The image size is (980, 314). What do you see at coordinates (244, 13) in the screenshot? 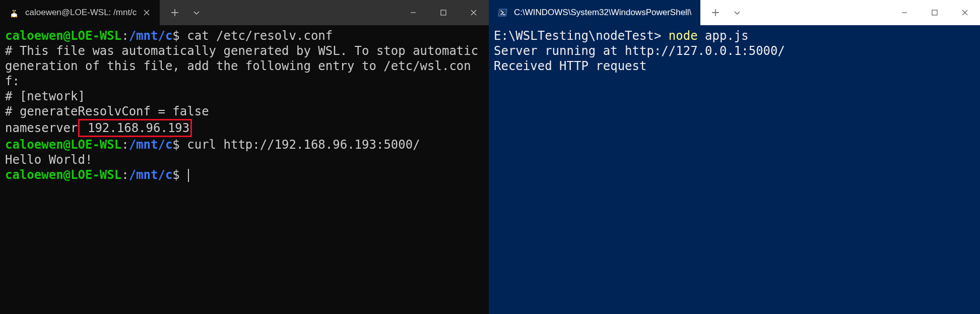
I see `titlebar: caloewen@LOE-WSL: /mnt/c` at bounding box center [244, 13].